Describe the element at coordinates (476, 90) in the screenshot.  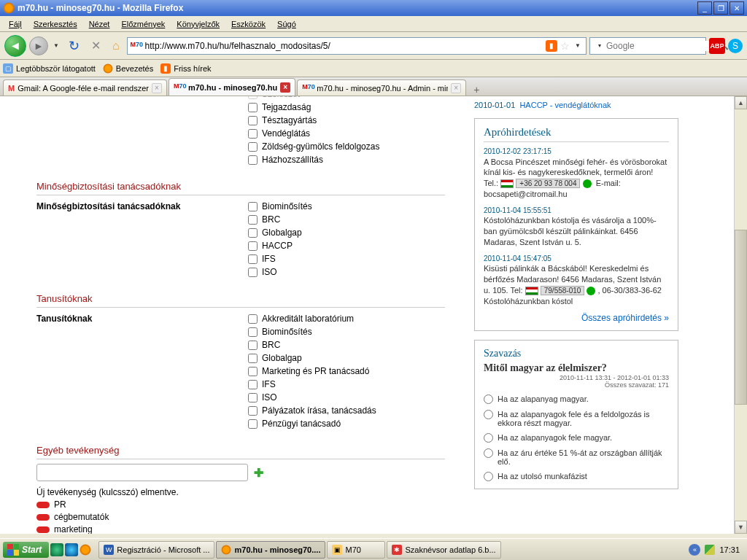
I see `new-tab-button: +` at that location.